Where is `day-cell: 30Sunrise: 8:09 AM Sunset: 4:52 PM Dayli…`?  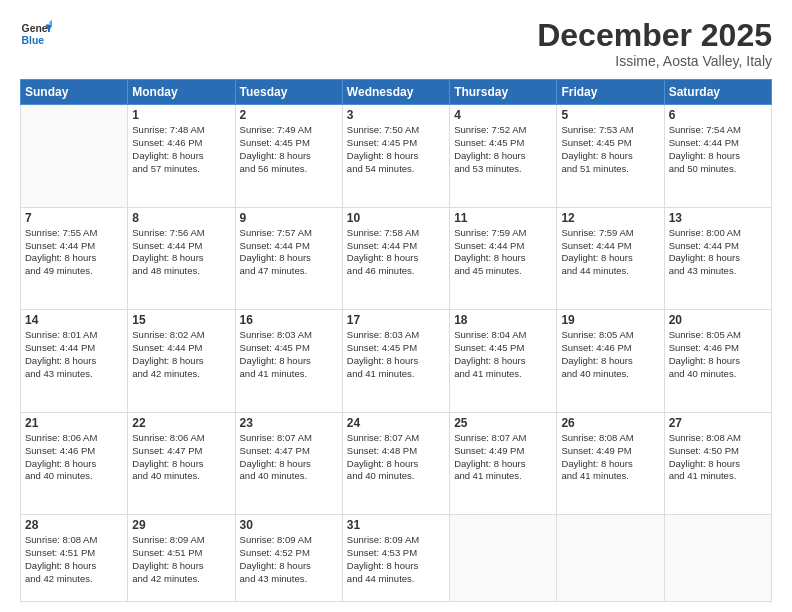 day-cell: 30Sunrise: 8:09 AM Sunset: 4:52 PM Dayli… is located at coordinates (288, 558).